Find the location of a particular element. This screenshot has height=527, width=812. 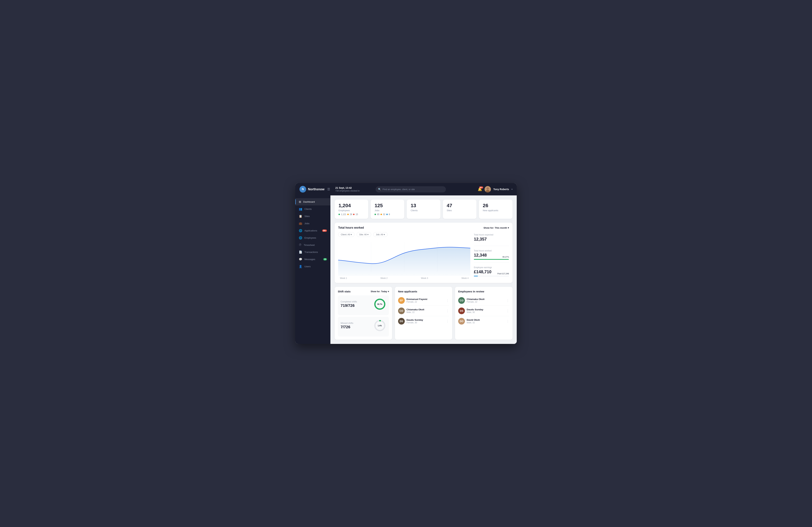

shift-show-for-label: Show for: is located at coordinates (375, 291).